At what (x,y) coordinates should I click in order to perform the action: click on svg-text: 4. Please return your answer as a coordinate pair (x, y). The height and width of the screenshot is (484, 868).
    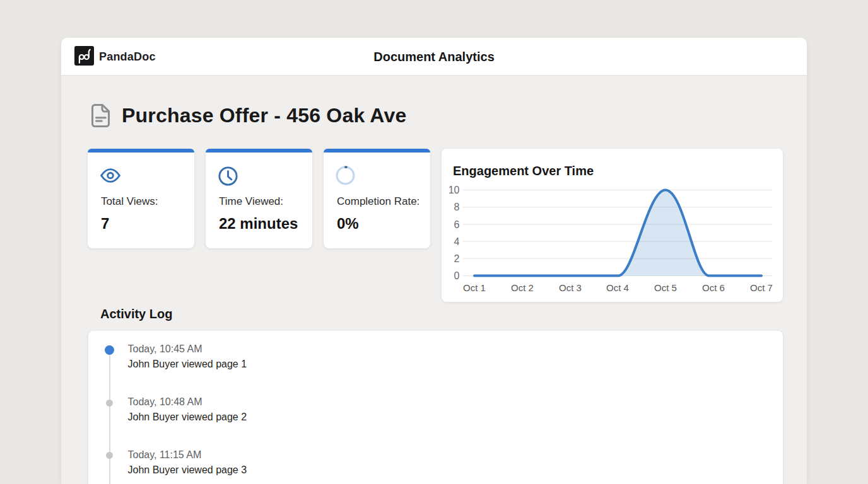
    Looking at the image, I should click on (457, 242).